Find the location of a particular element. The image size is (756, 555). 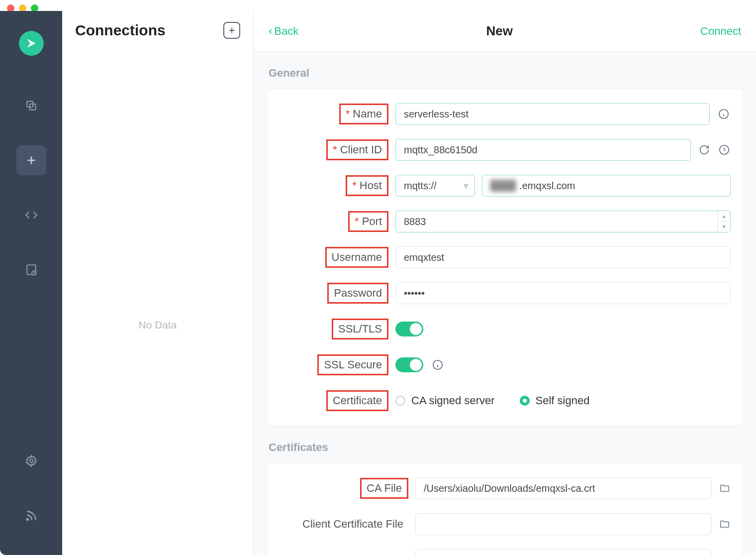

port-step-up: ▲ is located at coordinates (724, 217).